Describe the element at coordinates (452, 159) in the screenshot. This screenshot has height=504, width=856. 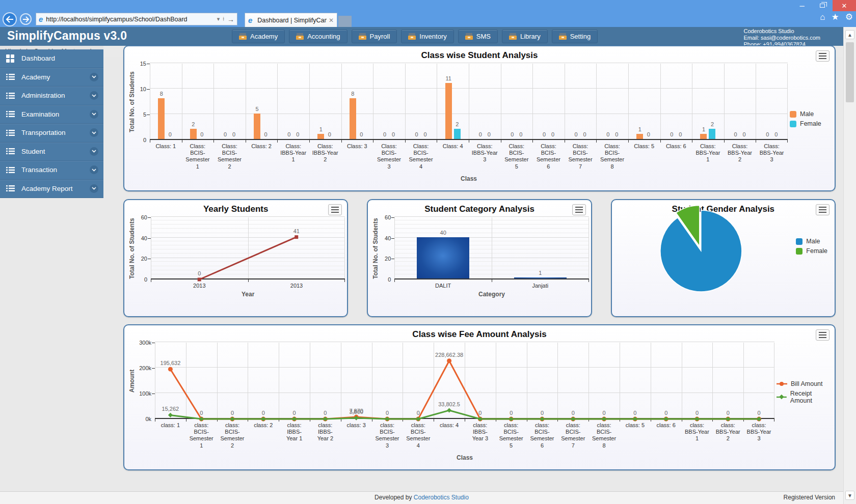
I see `x-tick-label: Class: 4` at that location.